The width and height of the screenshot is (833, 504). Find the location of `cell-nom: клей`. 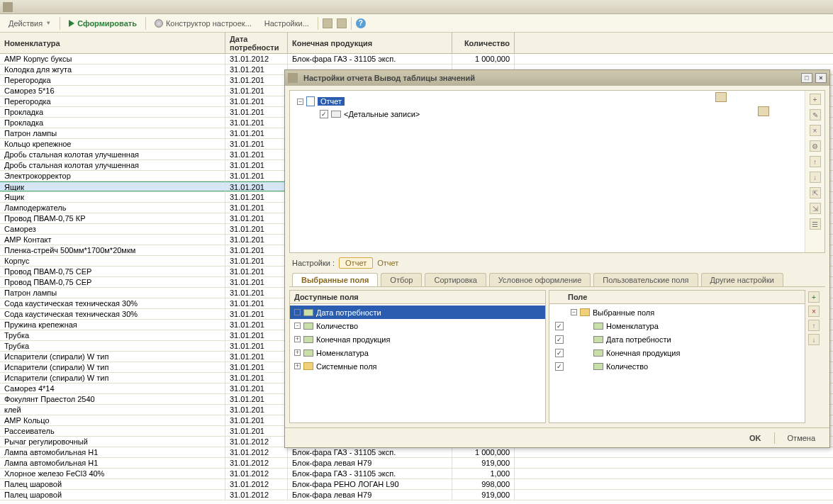

cell-nom: клей is located at coordinates (113, 410).